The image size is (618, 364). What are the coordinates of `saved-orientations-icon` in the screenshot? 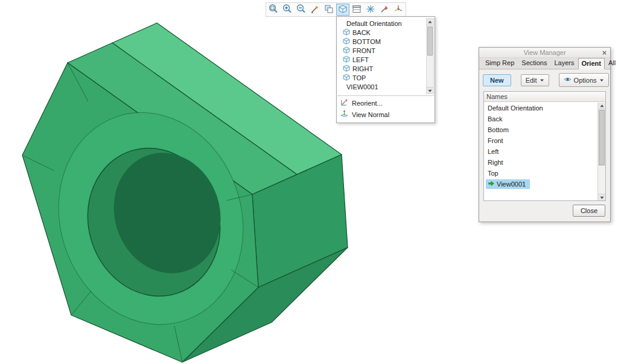 It's located at (343, 10).